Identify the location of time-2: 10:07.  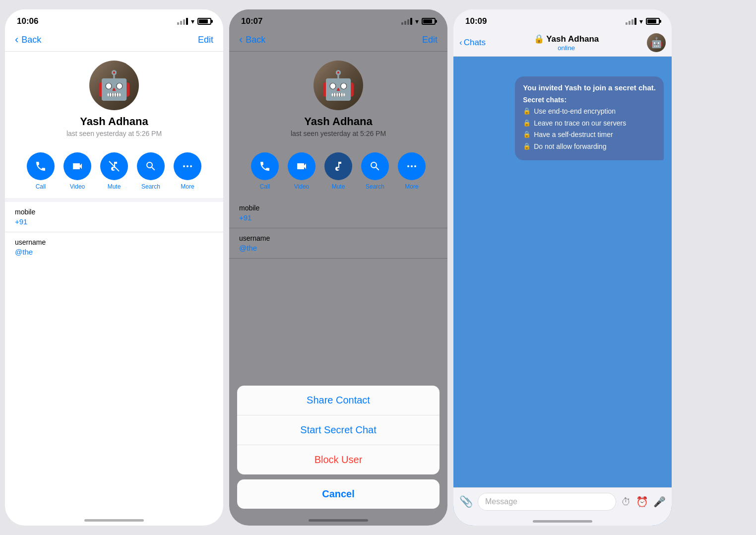
(252, 21).